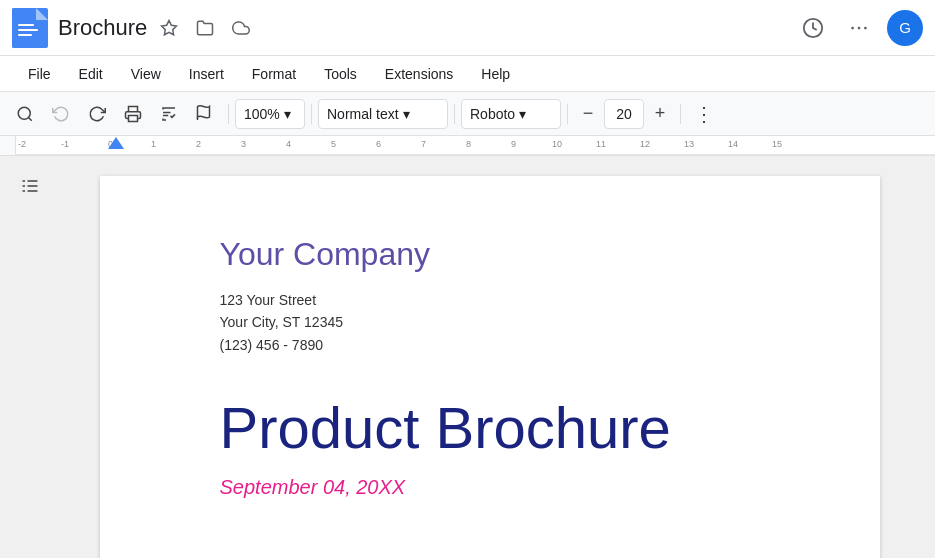 Image resolution: width=935 pixels, height=558 pixels. I want to click on address-block: 123 Your Street Your City, ST 12345 (123…, so click(510, 322).